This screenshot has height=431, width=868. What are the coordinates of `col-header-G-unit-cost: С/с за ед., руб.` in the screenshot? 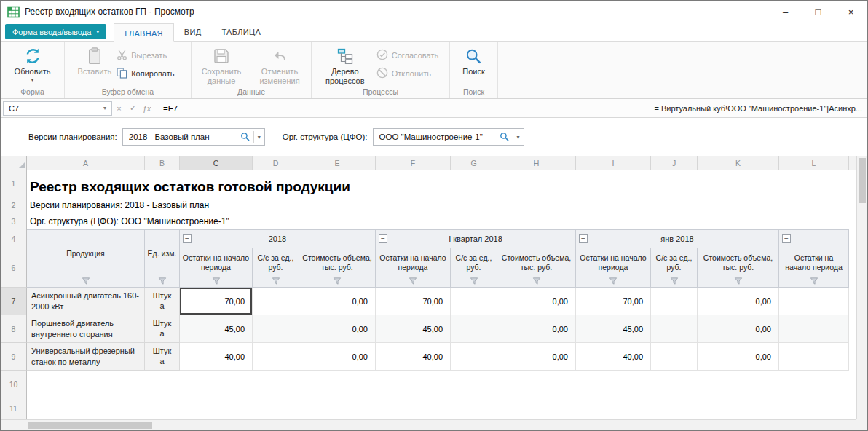 It's located at (474, 268).